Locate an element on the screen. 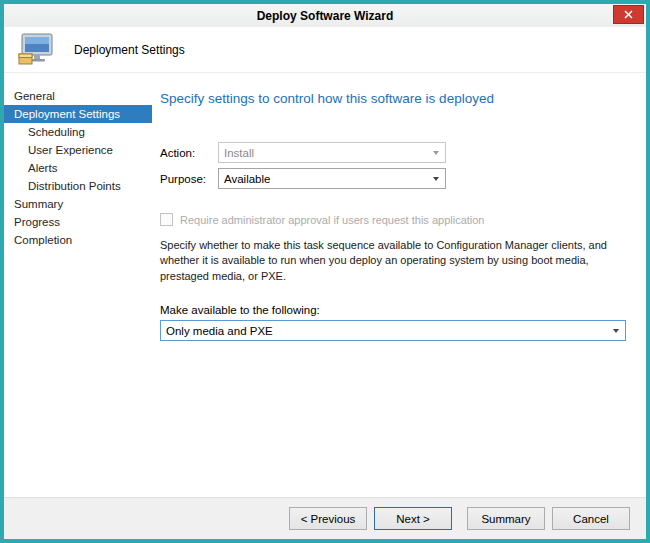 This screenshot has height=543, width=650. purpose-value: Available is located at coordinates (247, 179).